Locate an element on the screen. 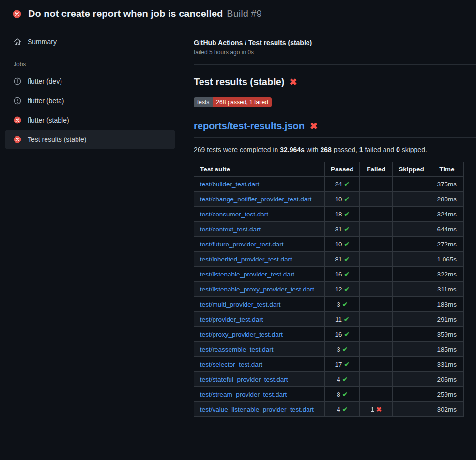 The height and width of the screenshot is (460, 476). table-row: test/stream_provider_test.dart 8 ✔ 259ms is located at coordinates (329, 394).